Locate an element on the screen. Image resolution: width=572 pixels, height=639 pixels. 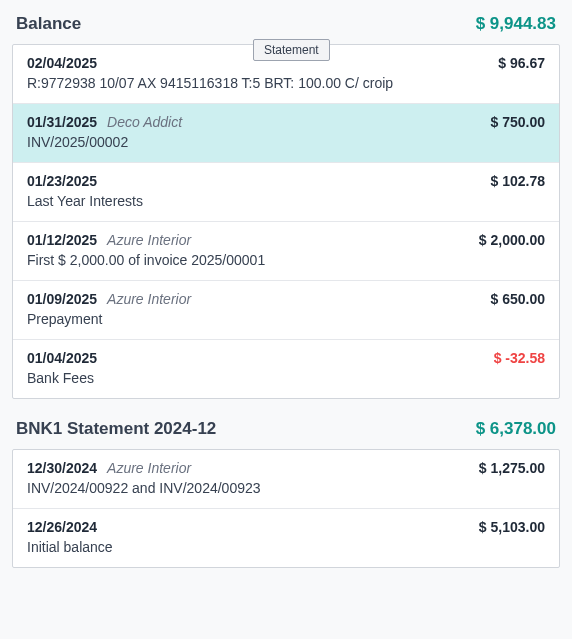
transaction-row: 01/31/2025Deco Addict$ 750.00INV/2025/00… is located at coordinates (286, 134).